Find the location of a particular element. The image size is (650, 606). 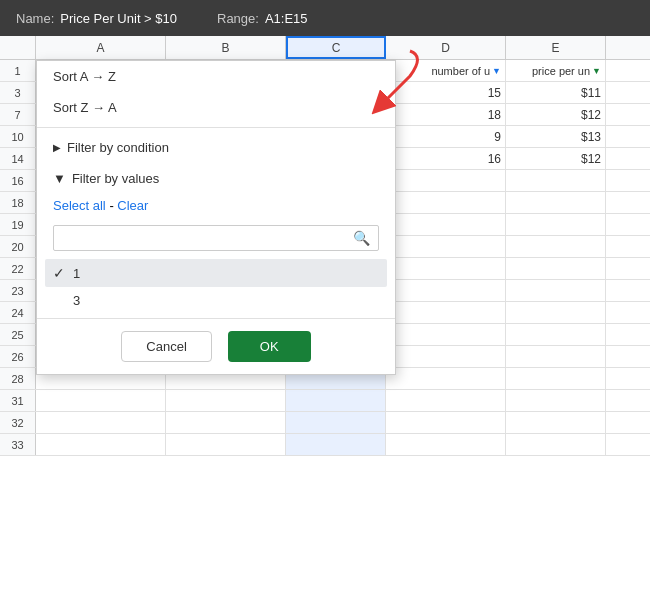

clear-link: Clear is located at coordinates (132, 206).